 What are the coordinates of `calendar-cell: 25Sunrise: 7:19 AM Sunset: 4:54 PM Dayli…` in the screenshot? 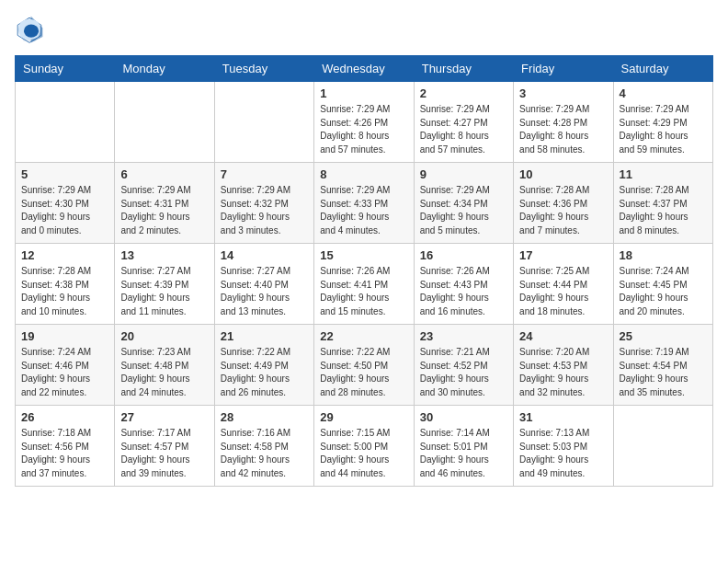 It's located at (663, 365).